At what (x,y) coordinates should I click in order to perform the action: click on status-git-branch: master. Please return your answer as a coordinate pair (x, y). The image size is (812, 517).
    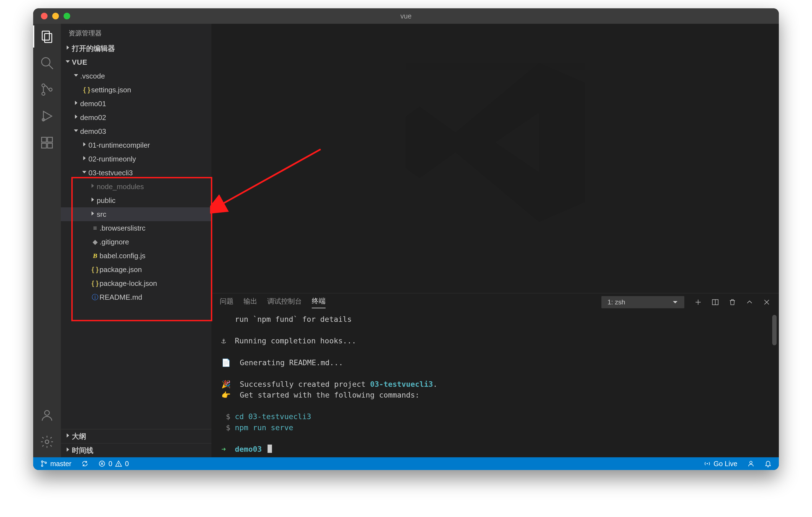
    Looking at the image, I should click on (56, 464).